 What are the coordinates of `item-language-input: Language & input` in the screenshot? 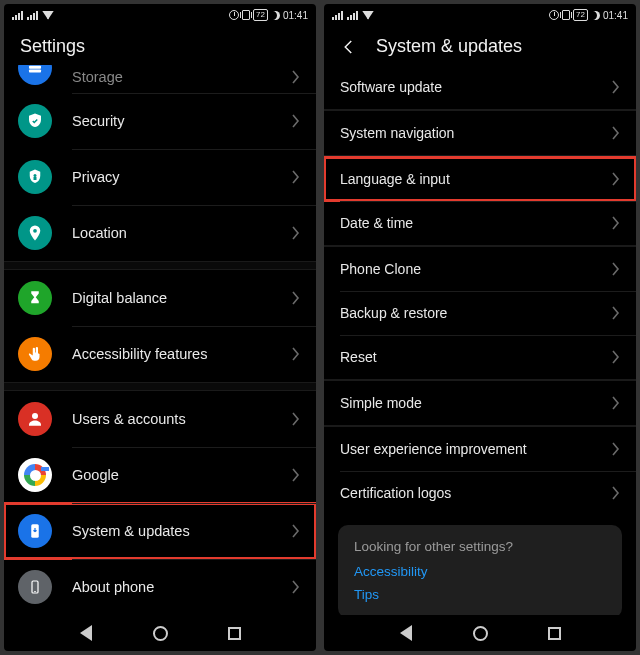 It's located at (480, 179).